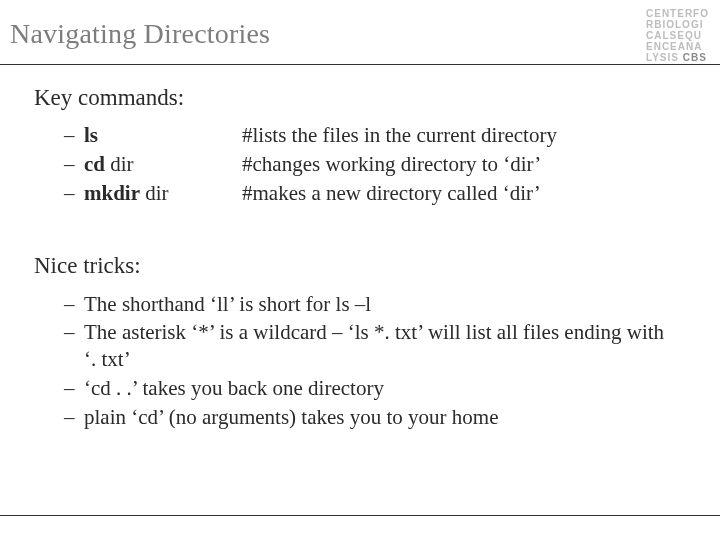 This screenshot has width=720, height=540. I want to click on tricks-heading: Nice tricks:, so click(357, 266).